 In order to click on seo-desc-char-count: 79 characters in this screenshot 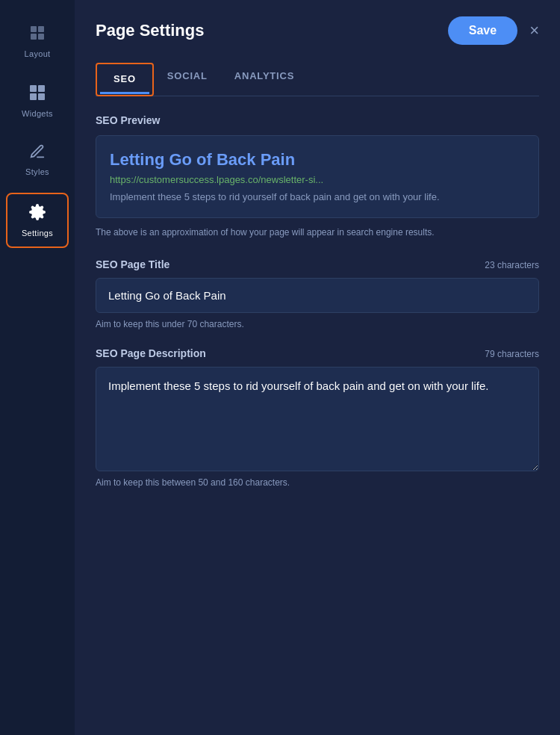, I will do `click(512, 354)`.